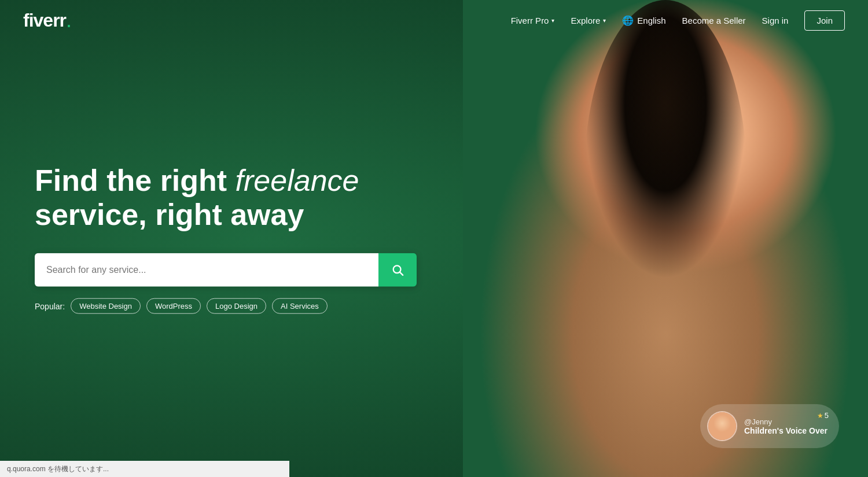  Describe the element at coordinates (786, 427) in the screenshot. I see `jenny-info: @Jenny Children's Voice Over` at that location.